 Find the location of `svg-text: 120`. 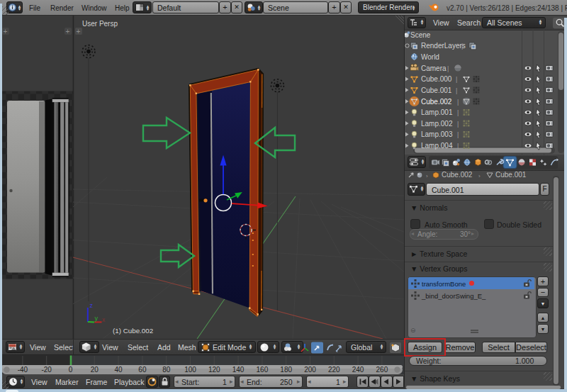

svg-text: 120 is located at coordinates (214, 370).